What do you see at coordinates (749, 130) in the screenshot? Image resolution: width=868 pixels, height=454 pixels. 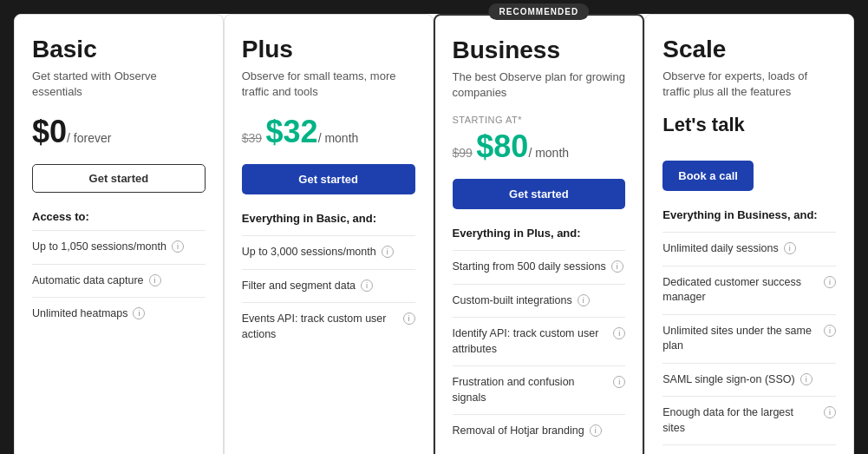 I see `price-section-scale: Let's talk` at bounding box center [749, 130].